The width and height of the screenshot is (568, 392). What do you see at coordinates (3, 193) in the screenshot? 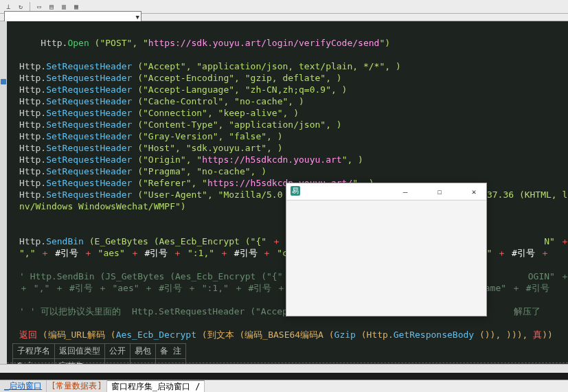
I see `gutter` at bounding box center [3, 193].